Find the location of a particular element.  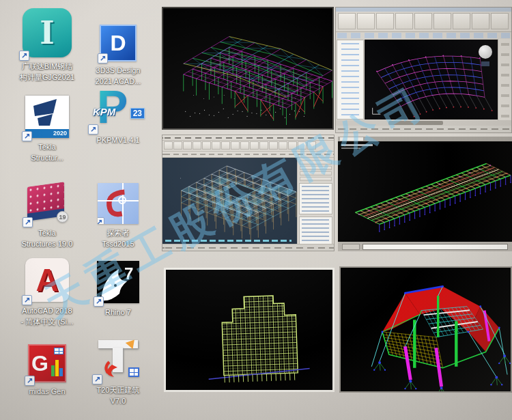

icon-label: PKPMV1.4.1 is located at coordinates (118, 140).